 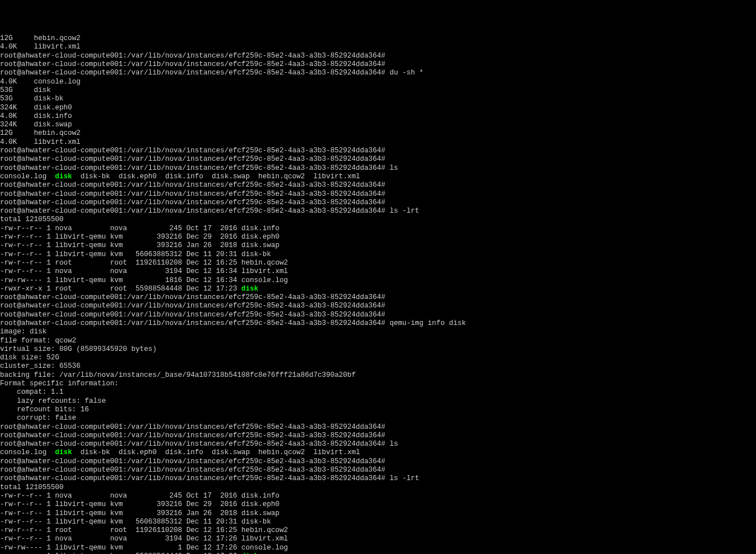 I want to click on terminal-line: 324K disk.eph0, so click(x=378, y=108).